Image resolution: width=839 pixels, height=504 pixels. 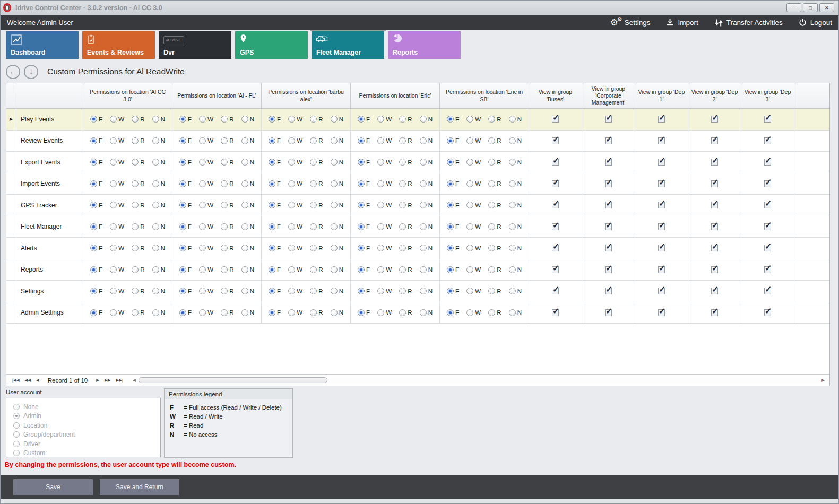 What do you see at coordinates (98, 380) in the screenshot?
I see `next-record-button: ▶` at bounding box center [98, 380].